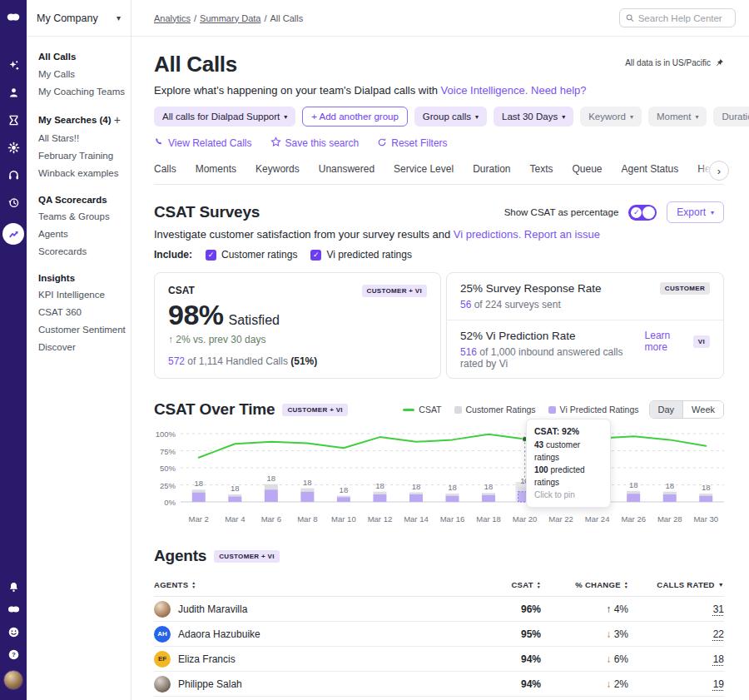  I want to click on help-icon: ?, so click(13, 654).